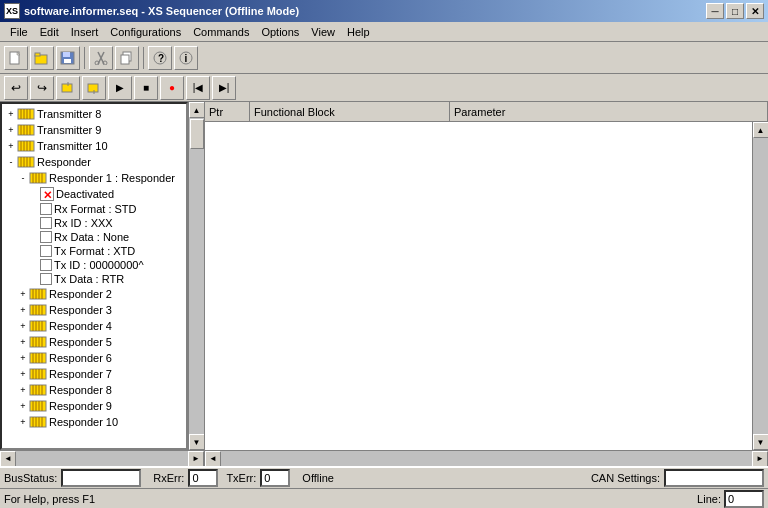 The height and width of the screenshot is (508, 768). Describe the element at coordinates (94, 374) in the screenshot. I see `tree-node-r7: + Responder 7` at that location.